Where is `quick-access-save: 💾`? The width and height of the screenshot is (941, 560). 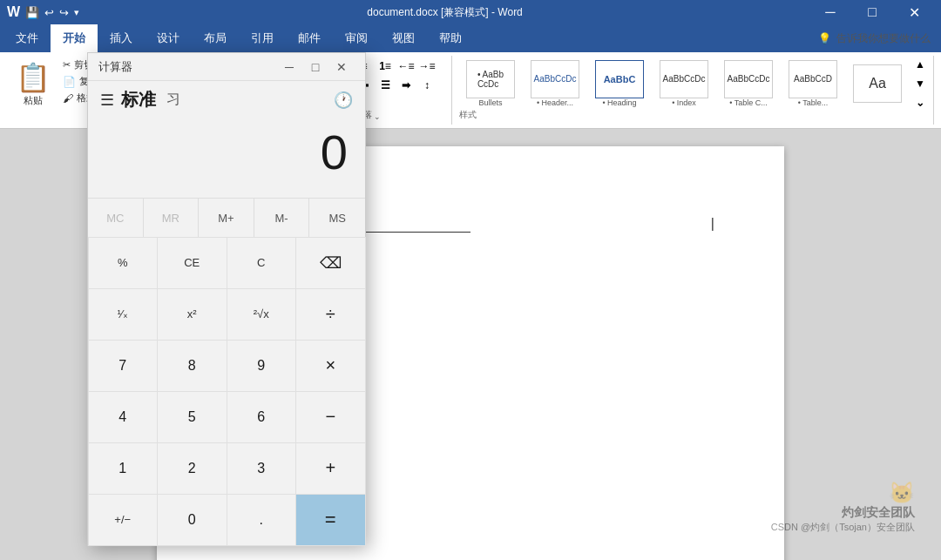 quick-access-save: 💾 is located at coordinates (32, 12).